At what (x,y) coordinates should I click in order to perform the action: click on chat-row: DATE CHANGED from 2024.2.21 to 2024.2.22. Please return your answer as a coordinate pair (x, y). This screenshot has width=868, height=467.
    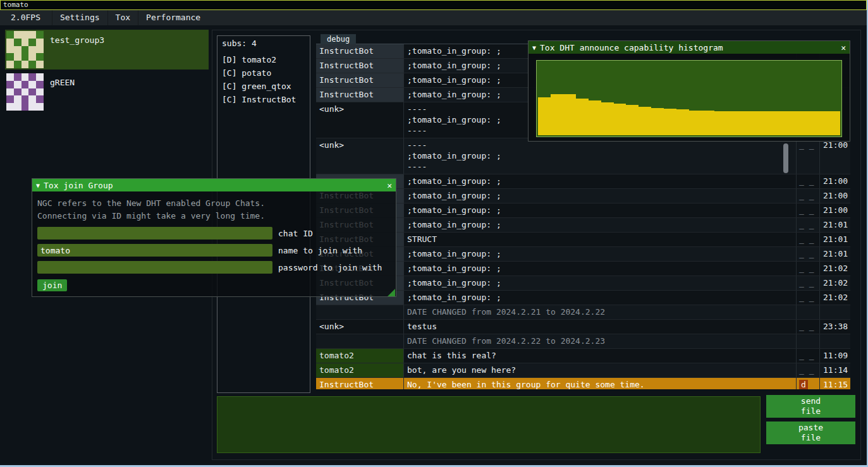
    Looking at the image, I should click on (583, 312).